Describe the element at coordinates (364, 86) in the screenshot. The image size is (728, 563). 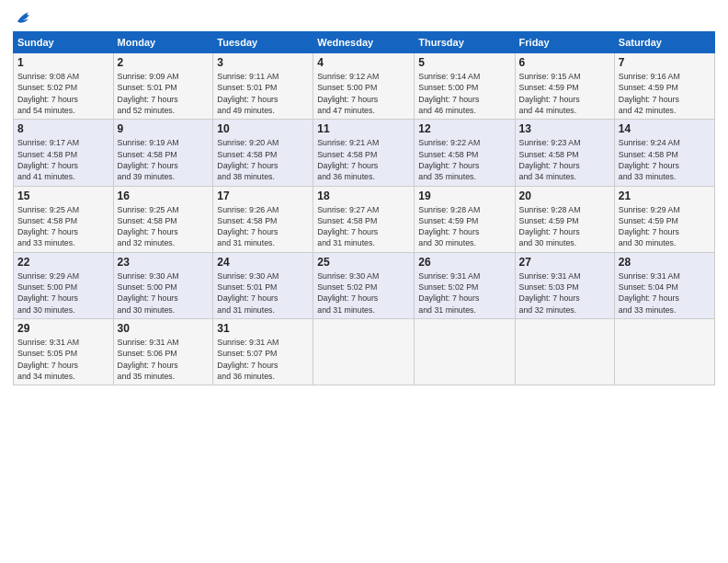
I see `calendar-week-row: 1Sunrise: 9:08 AMSunset: 5:02 PMDaylight…` at that location.